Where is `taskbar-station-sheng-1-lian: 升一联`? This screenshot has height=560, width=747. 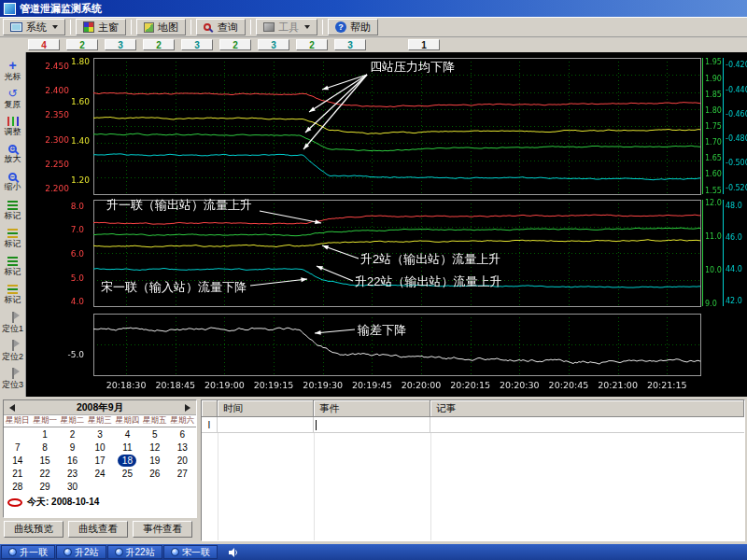 taskbar-station-sheng-1-lian: 升一联 is located at coordinates (28, 553).